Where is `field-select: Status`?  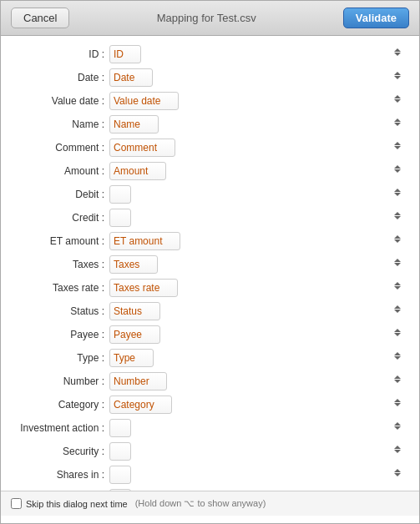 field-select: Status is located at coordinates (135, 311).